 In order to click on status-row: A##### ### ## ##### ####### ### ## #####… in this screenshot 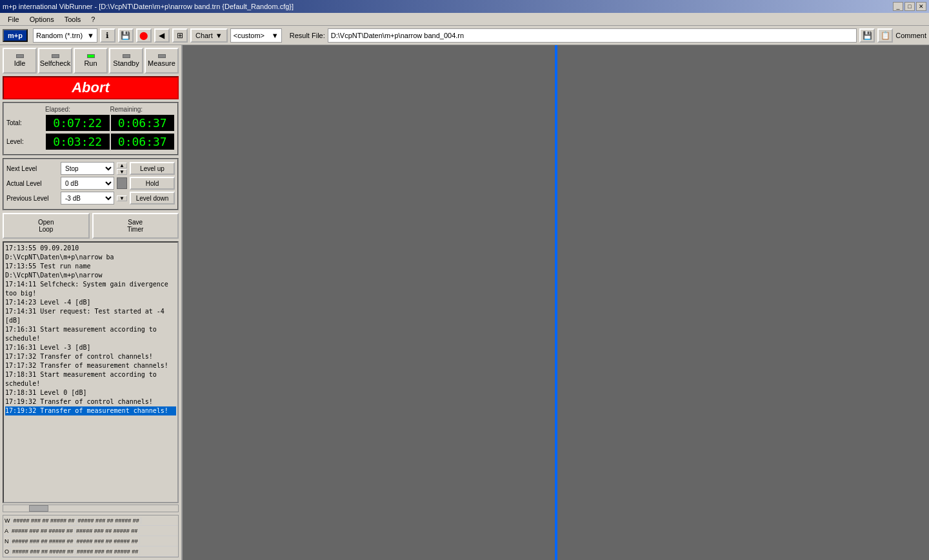, I will do `click(90, 531)`.